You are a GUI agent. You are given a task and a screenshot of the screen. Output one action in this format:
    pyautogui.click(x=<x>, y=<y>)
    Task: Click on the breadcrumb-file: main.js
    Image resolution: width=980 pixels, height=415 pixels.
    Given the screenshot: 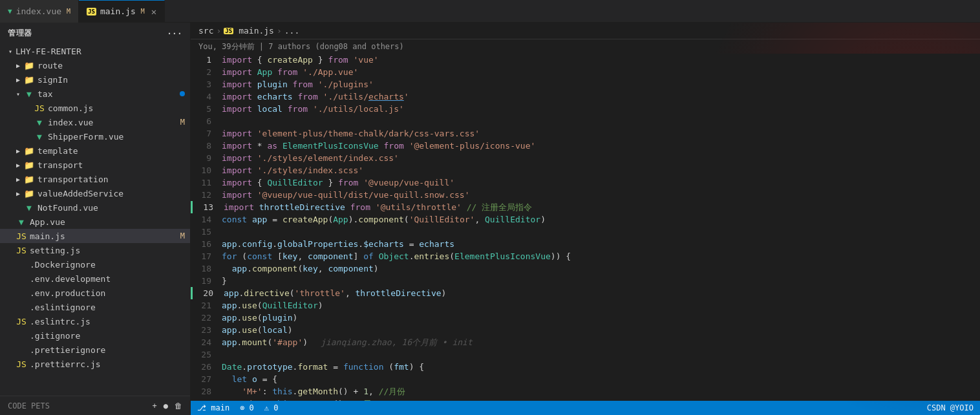 What is the action you would take?
    pyautogui.click(x=256, y=31)
    